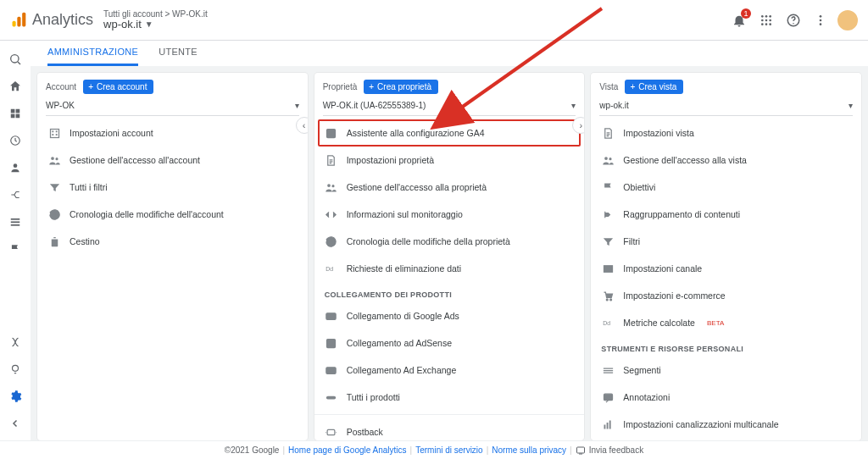  Describe the element at coordinates (608, 397) in the screenshot. I see `annot-icon` at that location.